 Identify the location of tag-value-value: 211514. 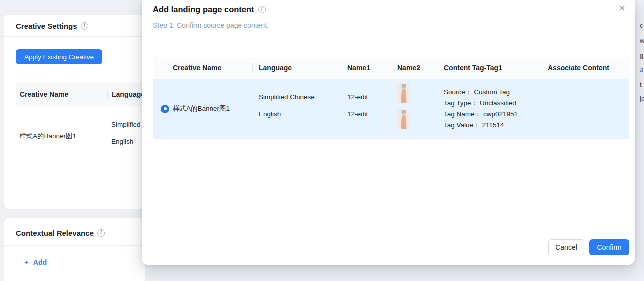
(493, 125).